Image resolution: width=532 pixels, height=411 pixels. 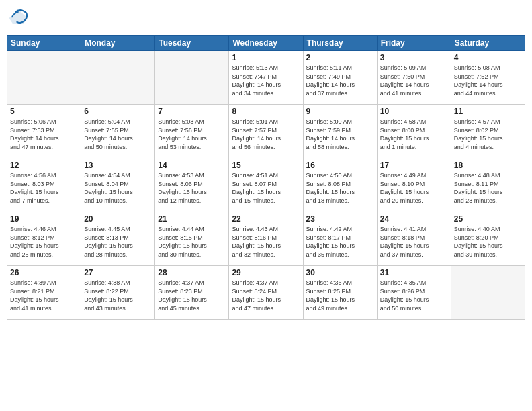 What do you see at coordinates (44, 134) in the screenshot?
I see `day-info: Sunrise: 5:06 AM Sunset: 7:53 PM Dayligh…` at bounding box center [44, 134].